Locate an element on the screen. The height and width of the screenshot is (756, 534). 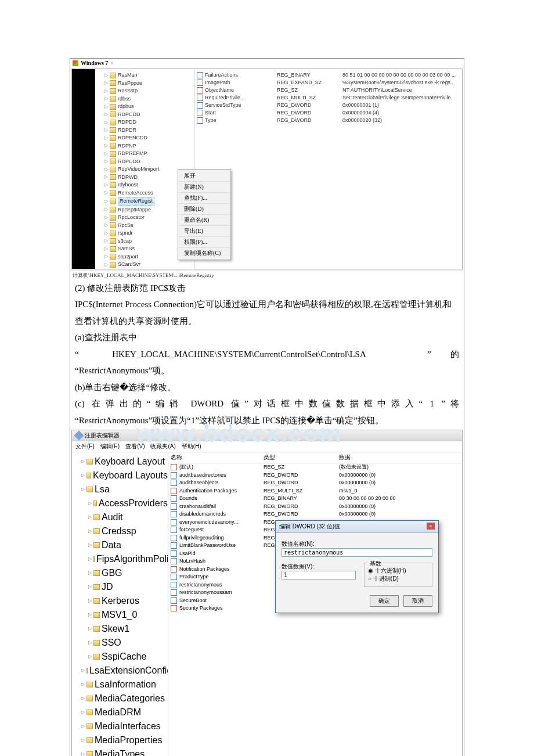
tree-item: ▷Lsa is located at coordinates (123, 489).